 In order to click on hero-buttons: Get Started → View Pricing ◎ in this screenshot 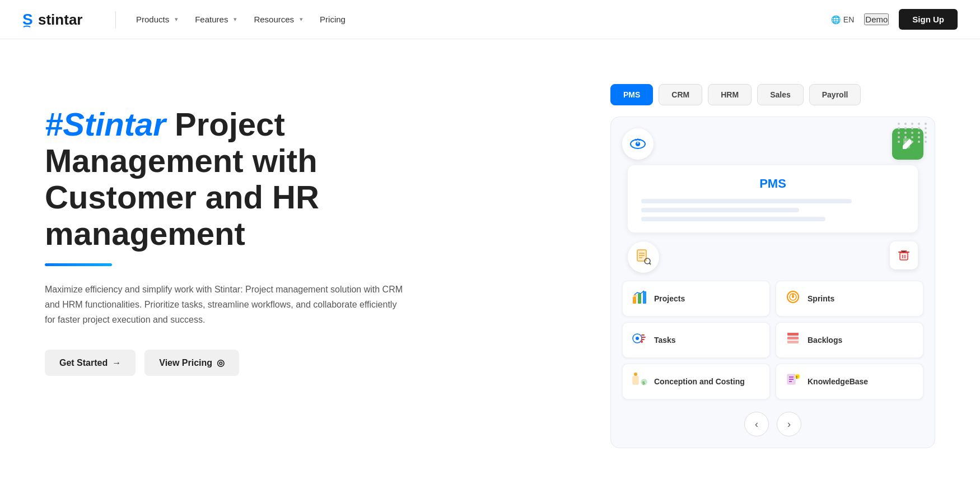, I will do `click(246, 363)`.